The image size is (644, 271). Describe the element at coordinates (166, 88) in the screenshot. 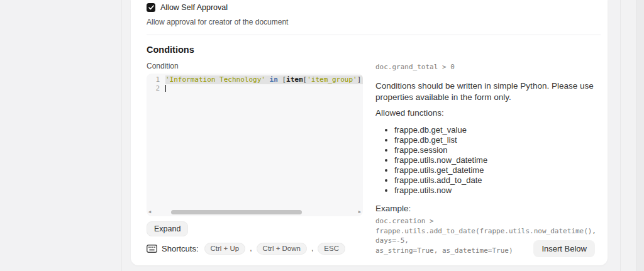

I see `text-cursor` at that location.